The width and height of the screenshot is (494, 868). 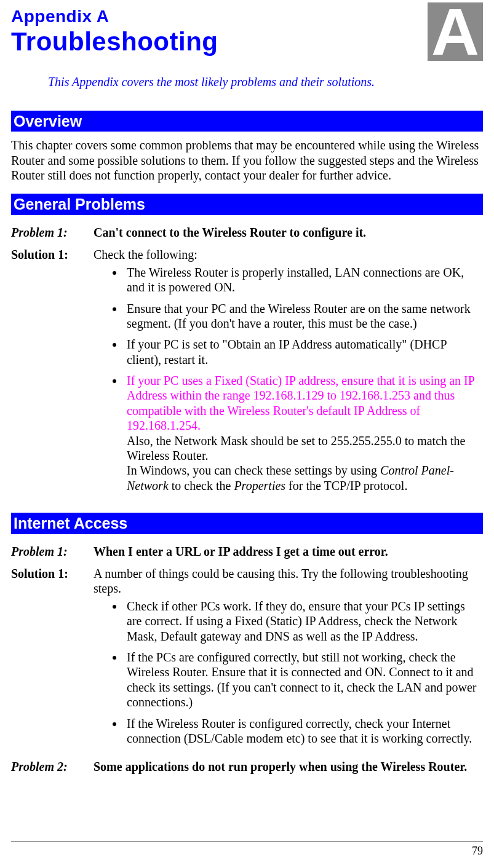 What do you see at coordinates (247, 524) in the screenshot?
I see `section-heading-internet-access: Internet Access` at bounding box center [247, 524].